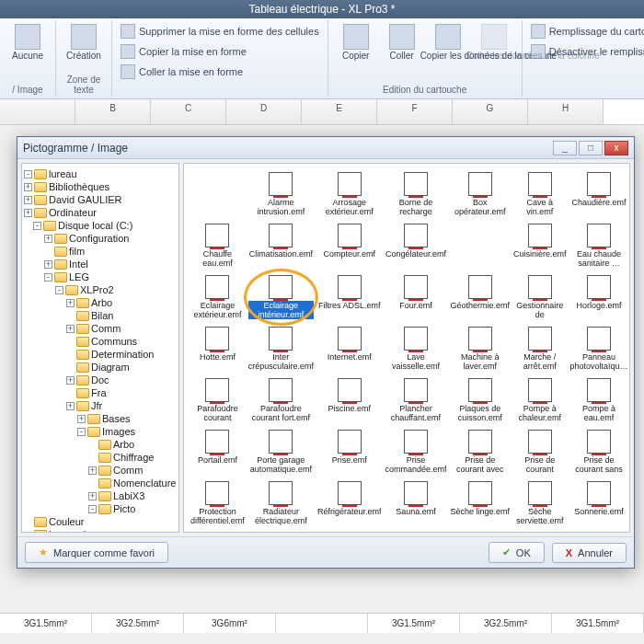 The height and width of the screenshot is (644, 644). What do you see at coordinates (100, 393) in the screenshot?
I see `tree-node: Fra` at bounding box center [100, 393].